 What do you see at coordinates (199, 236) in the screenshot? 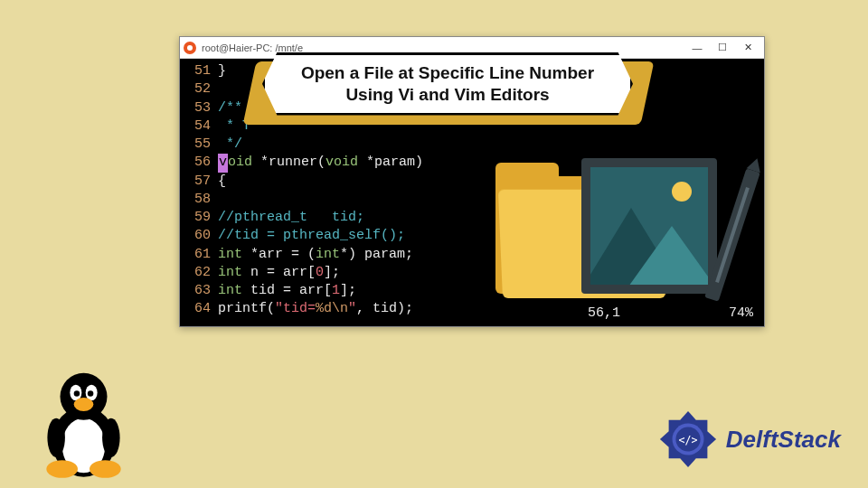
I see `line-number: 60` at bounding box center [199, 236].